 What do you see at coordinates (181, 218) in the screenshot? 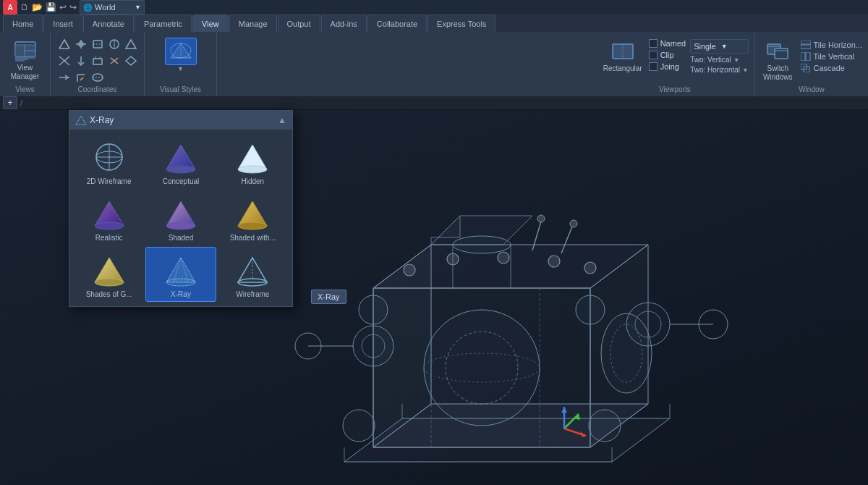
I see `style-grid: 2D Wireframe` at bounding box center [181, 218].